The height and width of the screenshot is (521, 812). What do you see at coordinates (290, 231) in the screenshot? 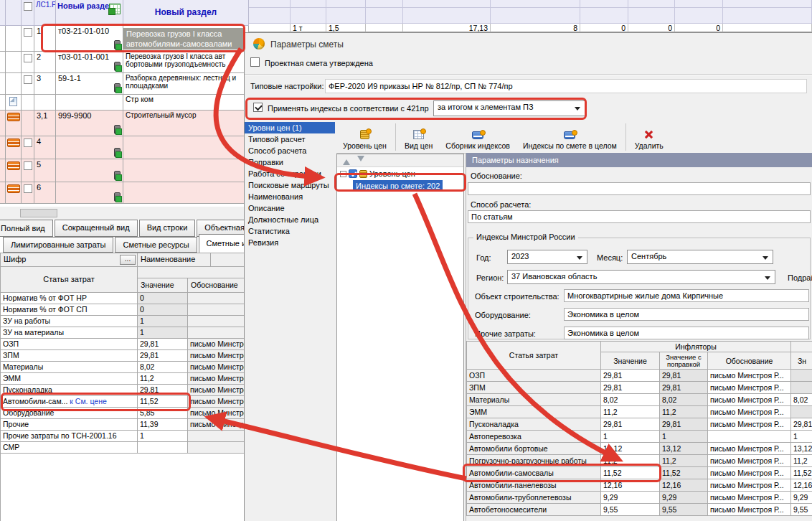
I see `category-statistics: Статистика` at bounding box center [290, 231].